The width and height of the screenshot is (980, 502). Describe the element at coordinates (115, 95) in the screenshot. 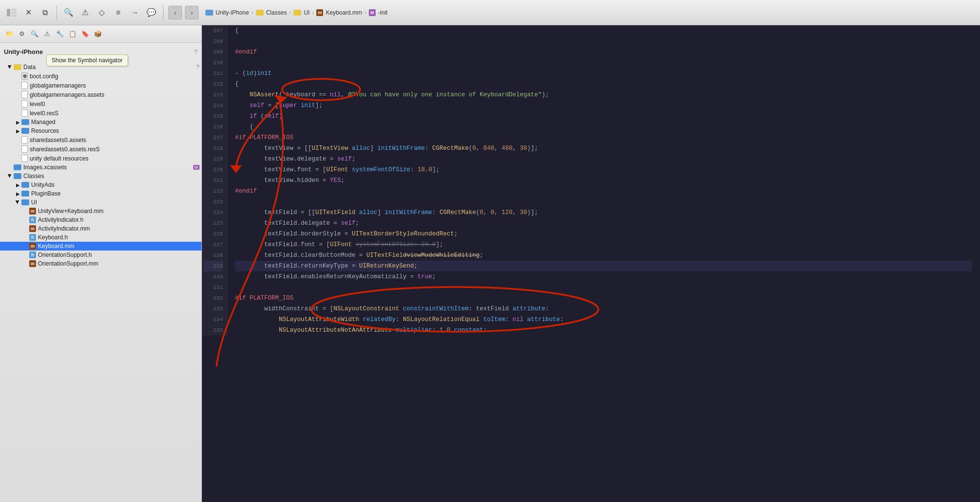

I see `sidebar-label-gma: globalgamemanagers.assets` at that location.